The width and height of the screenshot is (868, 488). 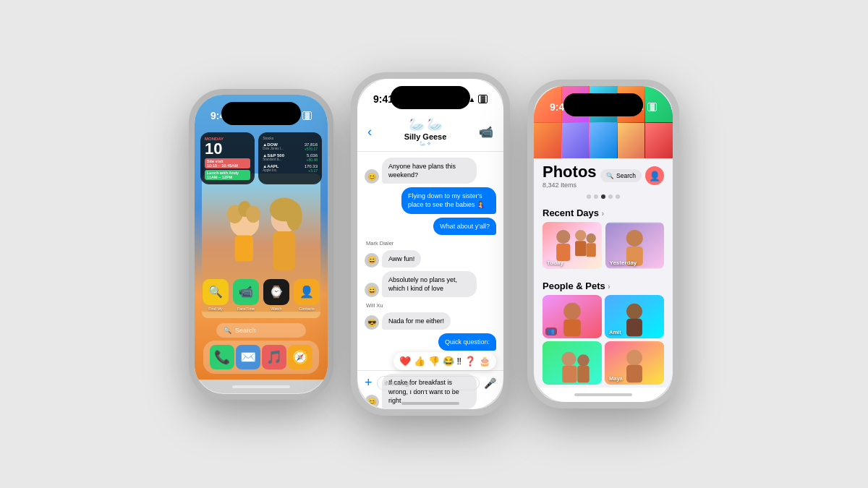 What do you see at coordinates (227, 175) in the screenshot?
I see `calendar-event-2: Lunch with Andy 11AM – 12PM` at bounding box center [227, 175].